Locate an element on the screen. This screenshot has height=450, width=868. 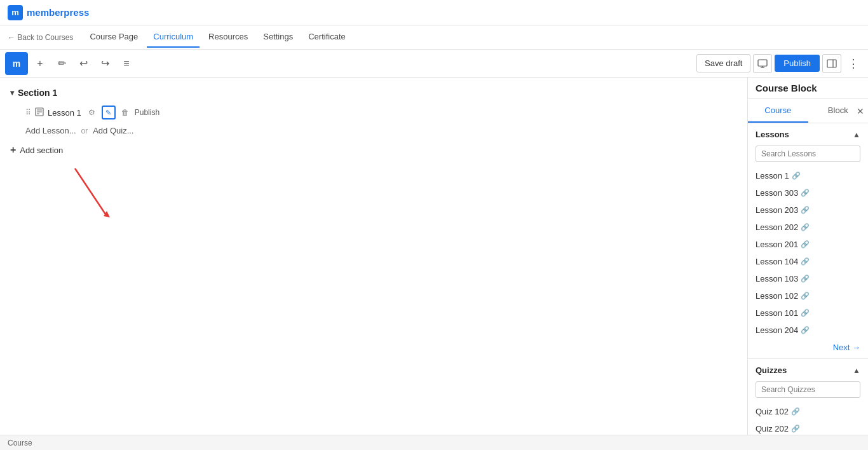
lessons-next-link: Next → is located at coordinates (846, 347).